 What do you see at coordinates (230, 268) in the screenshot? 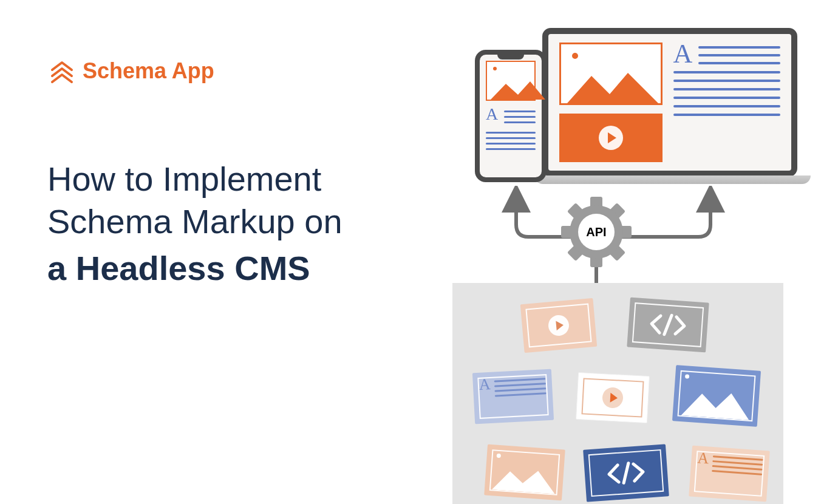
I see `title-line-3: a Headless CMS` at bounding box center [230, 268].